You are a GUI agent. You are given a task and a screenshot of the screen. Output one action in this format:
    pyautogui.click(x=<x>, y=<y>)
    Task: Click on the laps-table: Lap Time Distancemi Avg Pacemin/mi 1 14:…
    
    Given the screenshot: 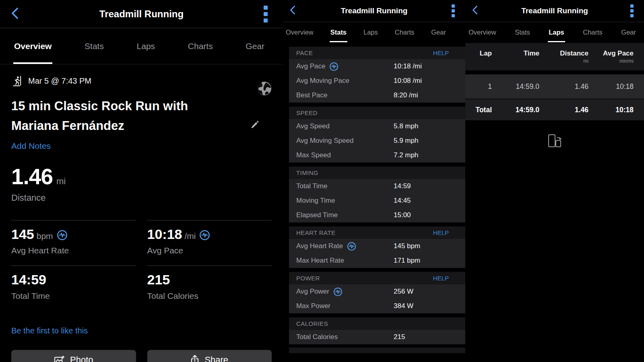 What is the action you would take?
    pyautogui.click(x=555, y=82)
    